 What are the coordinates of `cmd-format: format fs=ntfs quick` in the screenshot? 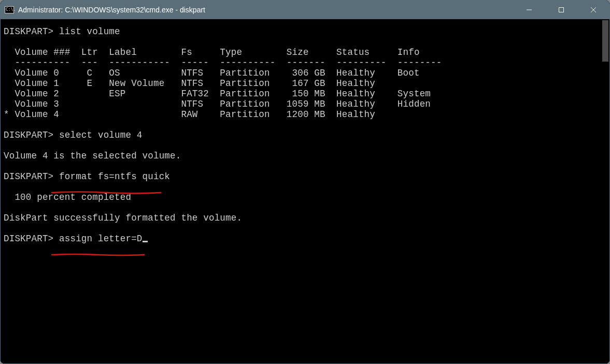 It's located at (115, 177).